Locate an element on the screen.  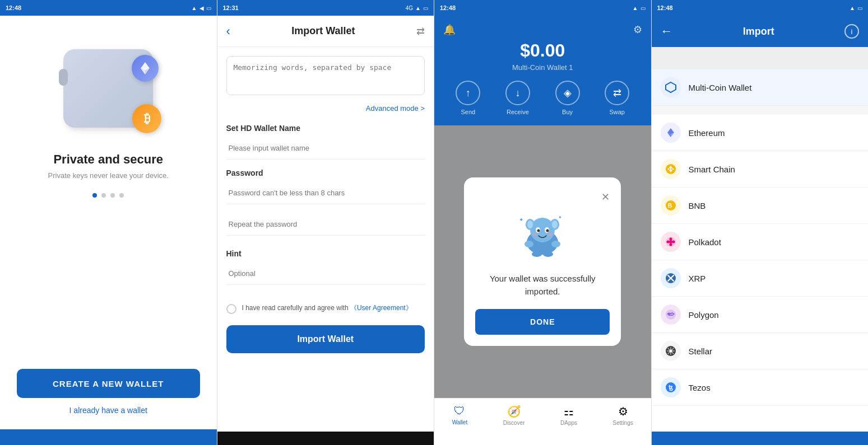
status-icons-3: ▲ ▭ is located at coordinates (639, 8).